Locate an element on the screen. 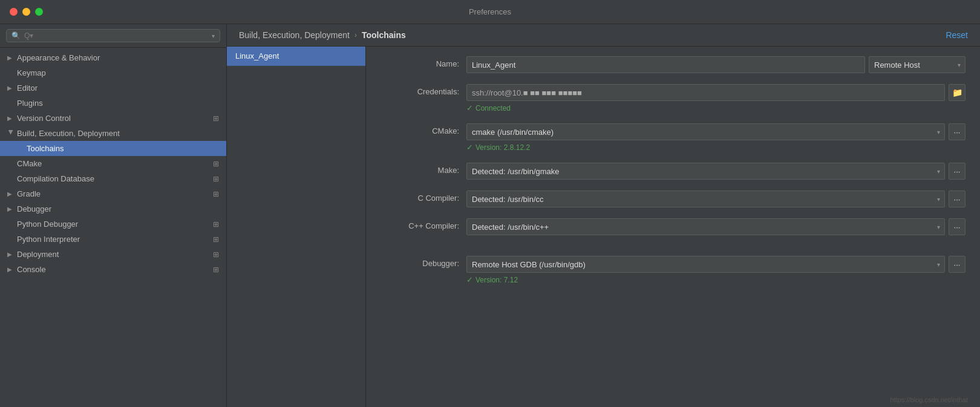 The width and height of the screenshot is (980, 407). sidebar-item-build: ▶ Build, Execution, Deployment is located at coordinates (113, 133).